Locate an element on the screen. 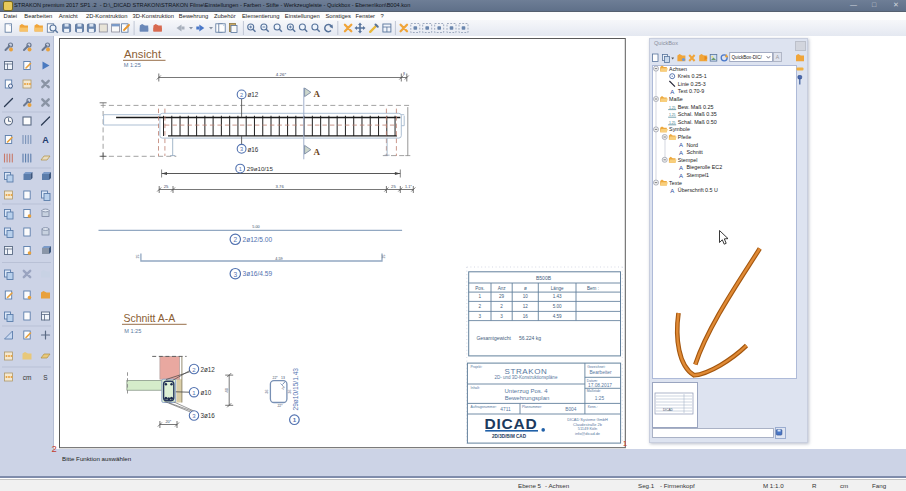 The width and height of the screenshot is (906, 491). svg-text: ø12 is located at coordinates (254, 94).